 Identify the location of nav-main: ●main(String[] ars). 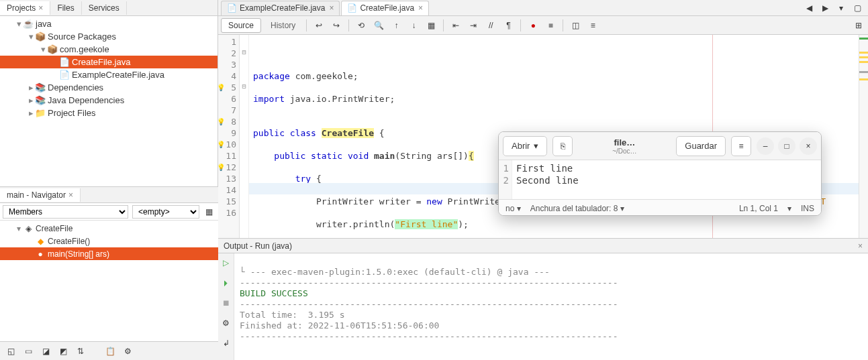
(109, 253).